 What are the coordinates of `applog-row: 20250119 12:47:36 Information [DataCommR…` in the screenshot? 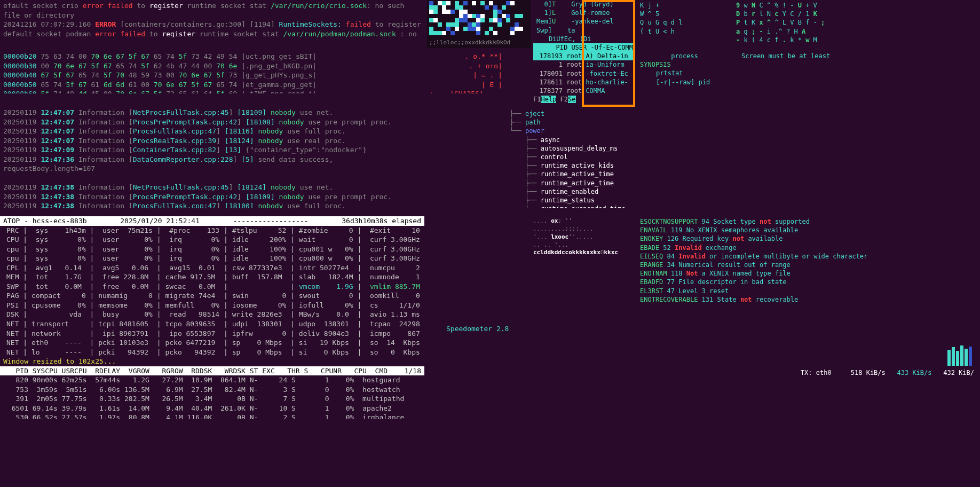 It's located at (212, 164).